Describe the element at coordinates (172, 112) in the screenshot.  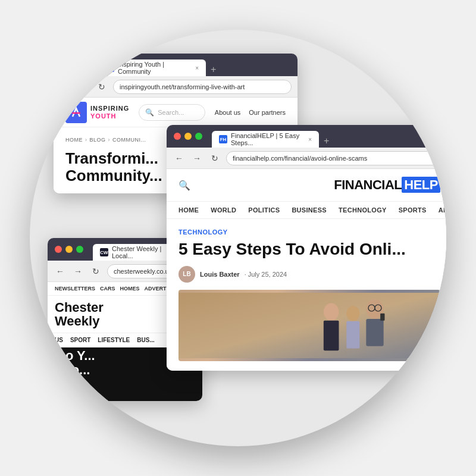
I see `inspiring-search: 🔍 Search...` at that location.